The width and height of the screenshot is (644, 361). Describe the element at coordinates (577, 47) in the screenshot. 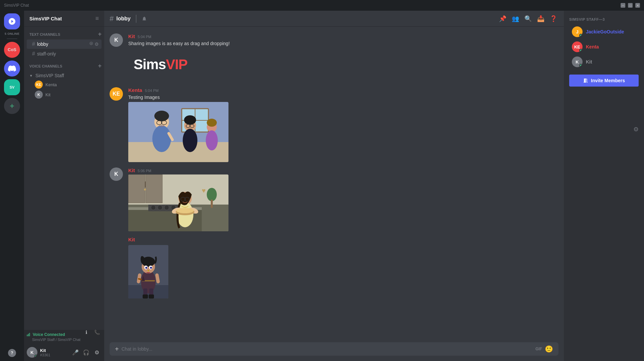

I see `kenta-avatar: KE` at that location.